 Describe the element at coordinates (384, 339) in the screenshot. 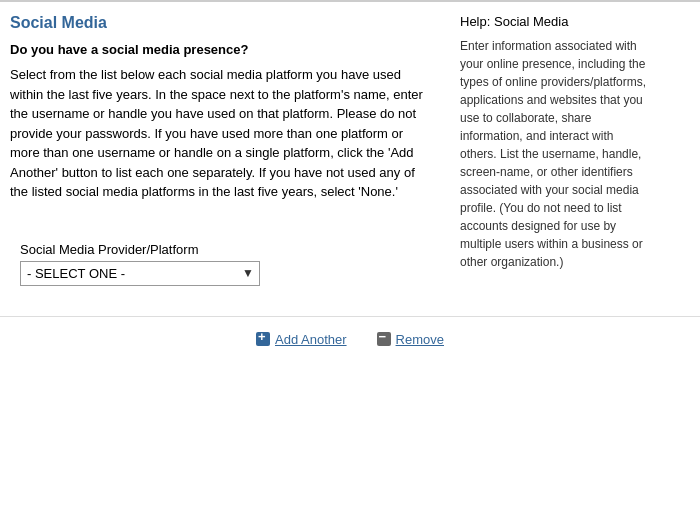

I see `remove-icon` at that location.